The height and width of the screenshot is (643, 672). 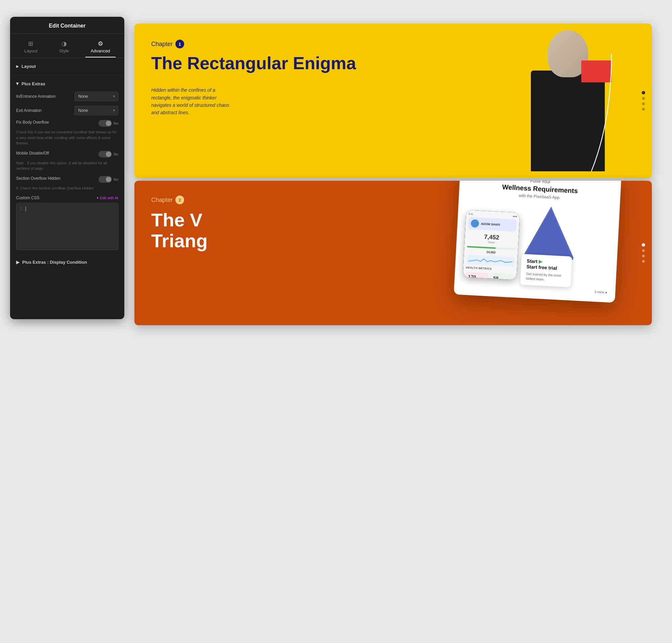 What do you see at coordinates (105, 154) in the screenshot?
I see `mobile-disable-track` at bounding box center [105, 154].